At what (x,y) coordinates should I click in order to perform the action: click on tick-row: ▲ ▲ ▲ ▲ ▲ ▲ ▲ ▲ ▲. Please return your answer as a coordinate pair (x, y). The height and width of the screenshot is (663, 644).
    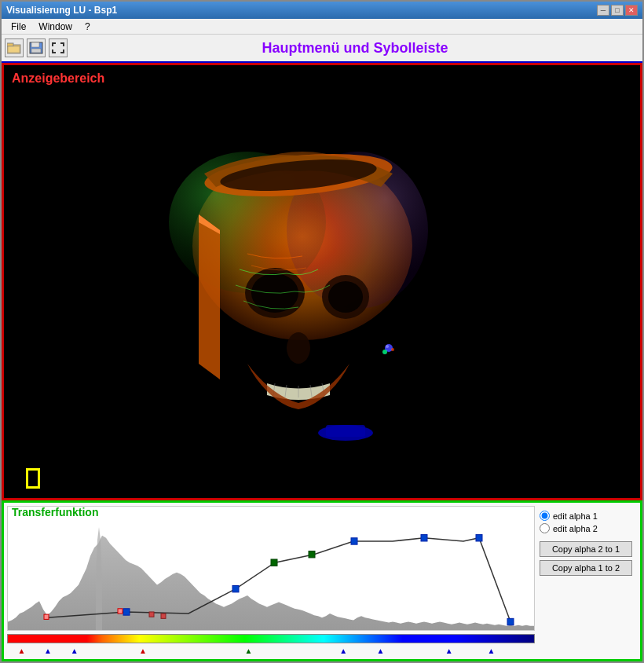
    Looking at the image, I should click on (322, 651).